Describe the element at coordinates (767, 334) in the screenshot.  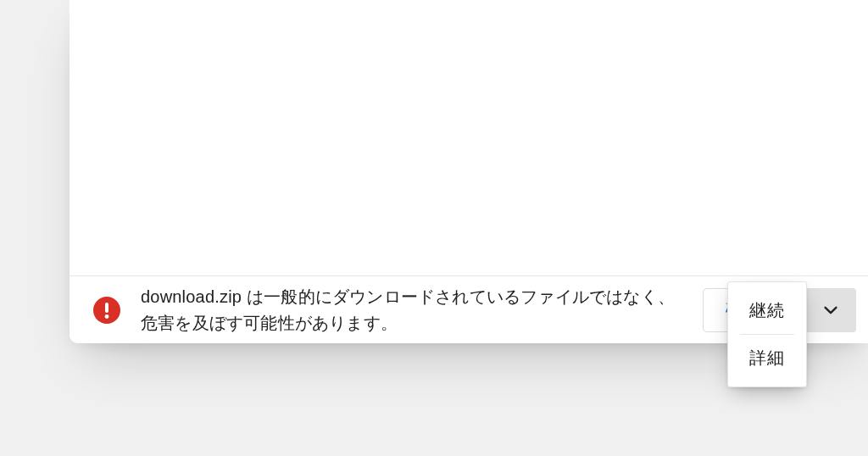
I see `menu-separator` at that location.